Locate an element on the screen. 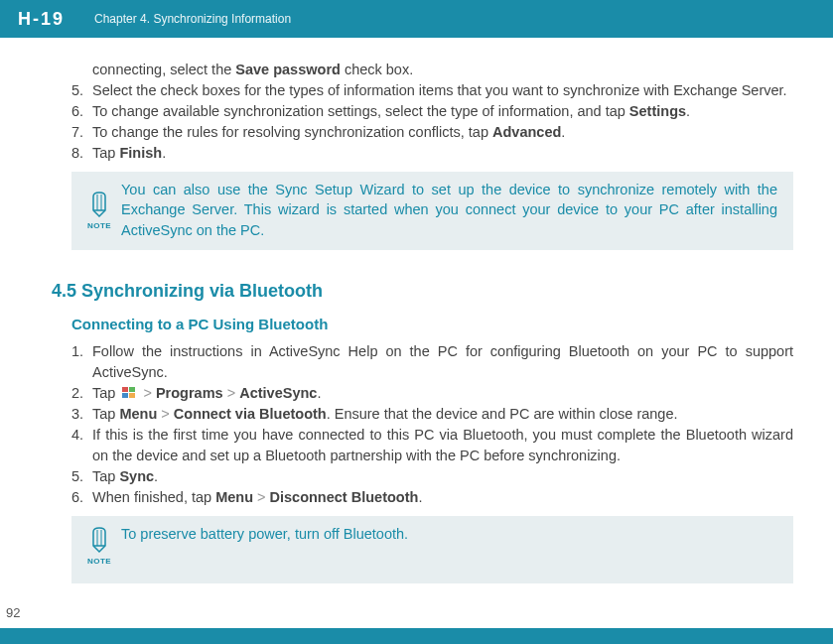 Image resolution: width=833 pixels, height=644 pixels. logo: H-19 is located at coordinates (48, 20).